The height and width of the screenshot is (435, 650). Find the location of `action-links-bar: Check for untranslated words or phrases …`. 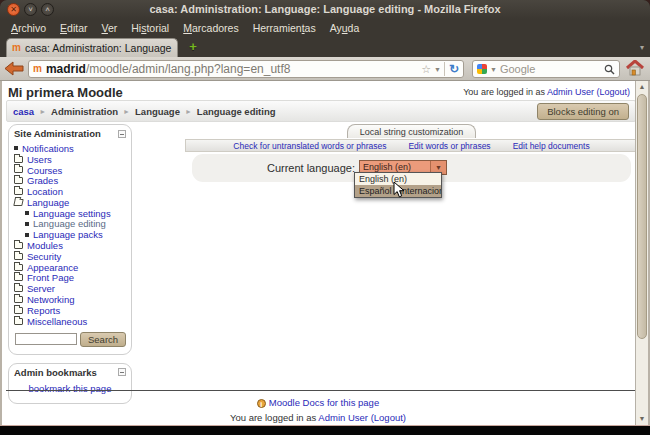

action-links-bar: Check for untranslated words or phrases … is located at coordinates (412, 146).